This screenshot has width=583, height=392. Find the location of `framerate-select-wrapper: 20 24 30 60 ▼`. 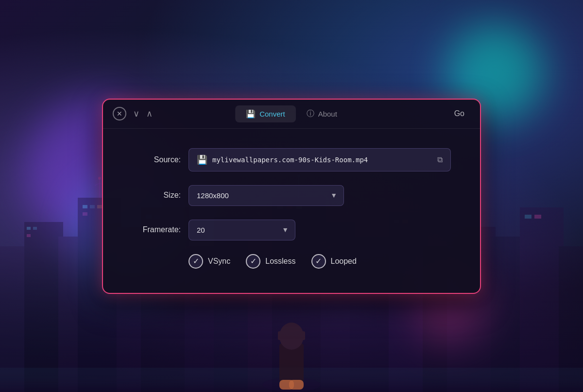

framerate-select-wrapper: 20 24 30 60 ▼ is located at coordinates (242, 230).